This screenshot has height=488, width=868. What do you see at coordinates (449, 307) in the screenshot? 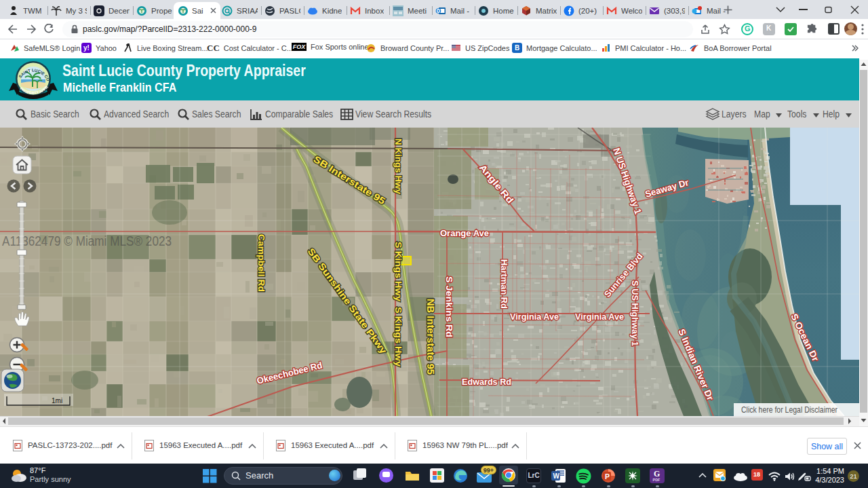
I see `svg-text: S Jenkins Rd` at bounding box center [449, 307].